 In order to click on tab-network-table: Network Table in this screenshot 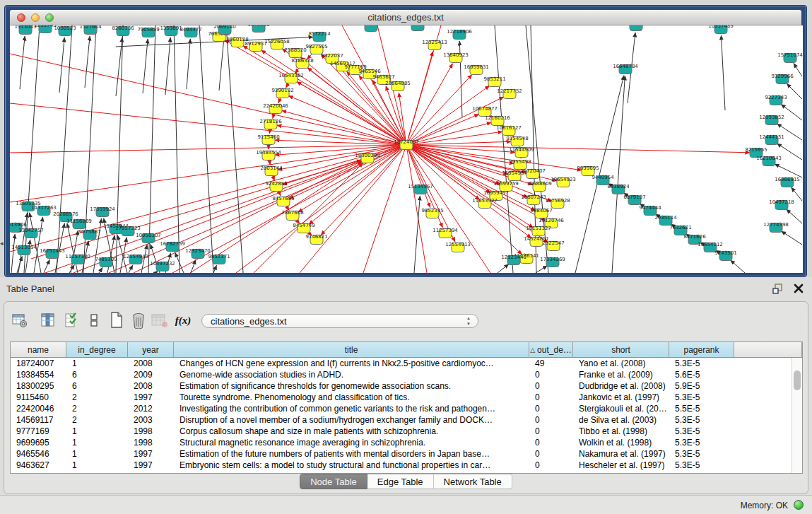, I will do `click(473, 481)`.